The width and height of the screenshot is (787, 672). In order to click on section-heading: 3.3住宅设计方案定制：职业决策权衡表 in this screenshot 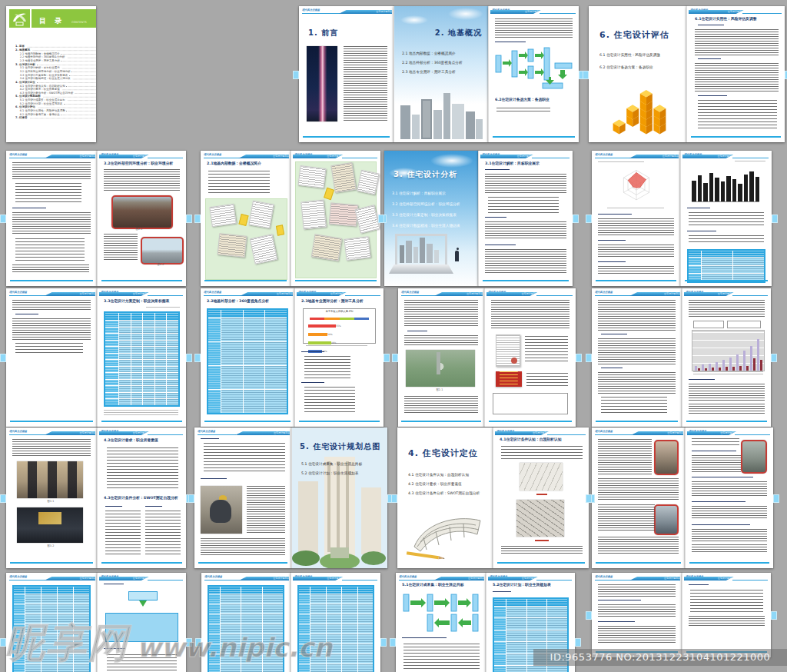, I will do `click(137, 301)`.